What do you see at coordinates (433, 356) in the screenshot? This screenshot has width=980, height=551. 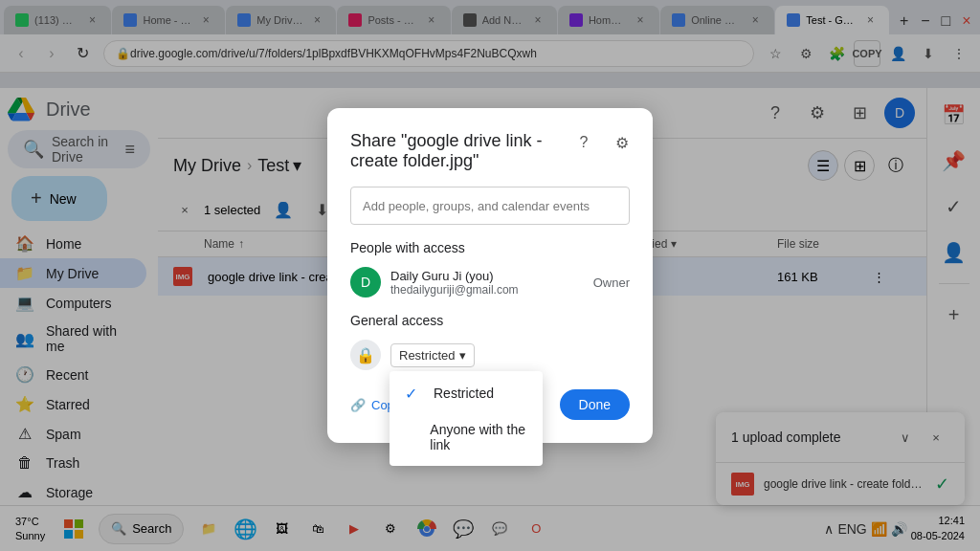 I see `access-dropdown-wrapper: Restricted ▾ ✓ Restricted ✓ Anyone with …` at bounding box center [433, 356].